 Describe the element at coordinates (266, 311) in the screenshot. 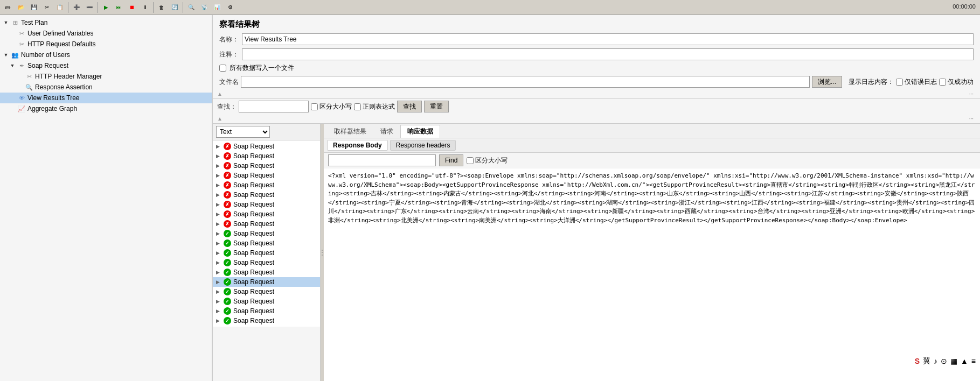

I see `result-item-18: ▶ ✓ Soap Request` at that location.